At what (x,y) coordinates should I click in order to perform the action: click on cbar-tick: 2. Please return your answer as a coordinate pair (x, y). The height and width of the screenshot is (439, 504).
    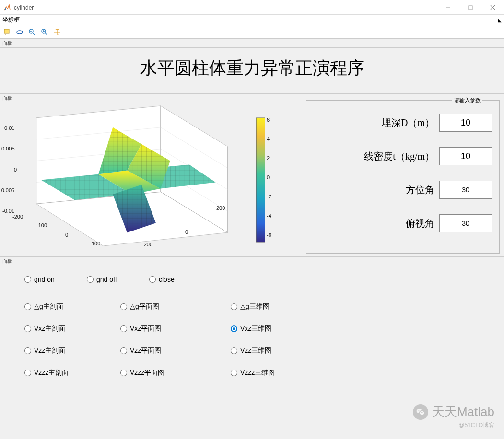
    Looking at the image, I should click on (268, 158).